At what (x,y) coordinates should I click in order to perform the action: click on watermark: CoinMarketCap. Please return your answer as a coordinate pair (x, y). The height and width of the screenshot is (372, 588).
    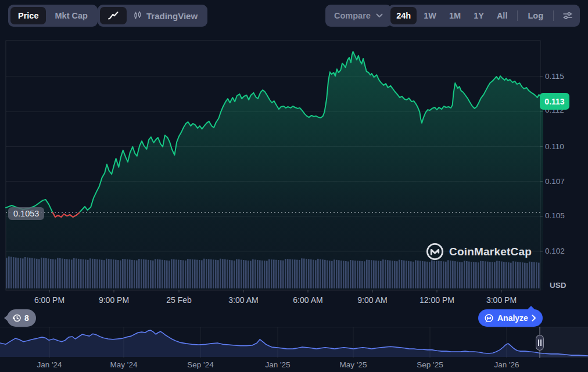
    Looking at the image, I should click on (479, 252).